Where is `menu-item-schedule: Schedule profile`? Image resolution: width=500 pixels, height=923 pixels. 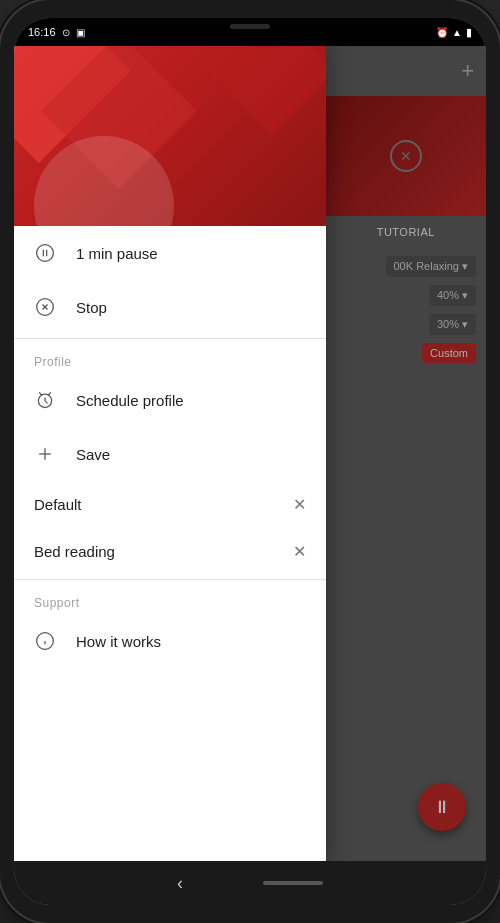 menu-item-schedule: Schedule profile is located at coordinates (170, 400).